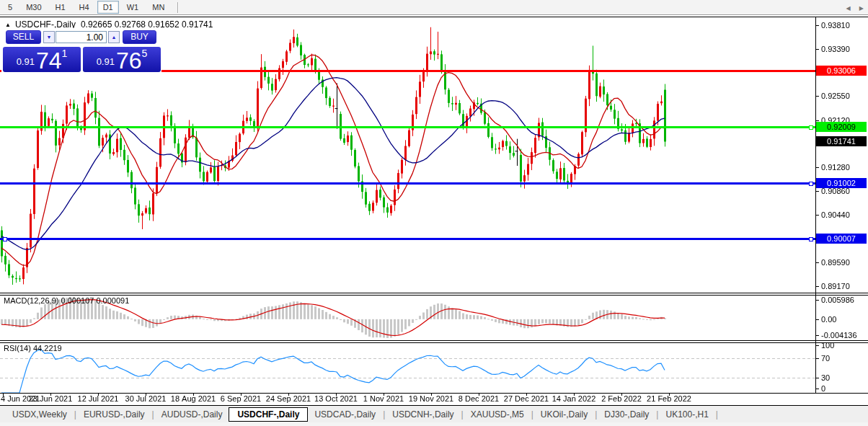  Describe the element at coordinates (10, 7) in the screenshot. I see `timeframe-button-5: 5` at that location.